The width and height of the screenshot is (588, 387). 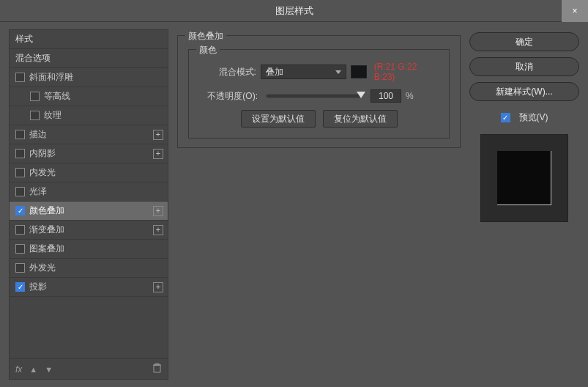 What do you see at coordinates (524, 42) in the screenshot?
I see `ok-button: 确定` at bounding box center [524, 42].